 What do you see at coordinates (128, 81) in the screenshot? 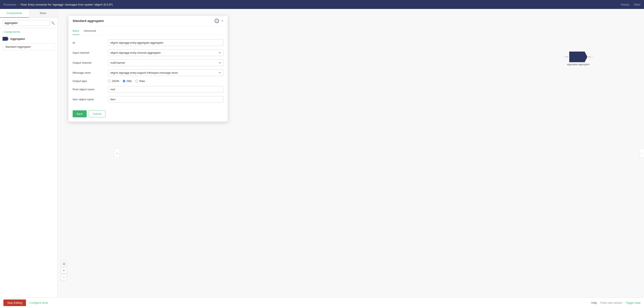
I see `output-type-xml: XML` at bounding box center [128, 81].